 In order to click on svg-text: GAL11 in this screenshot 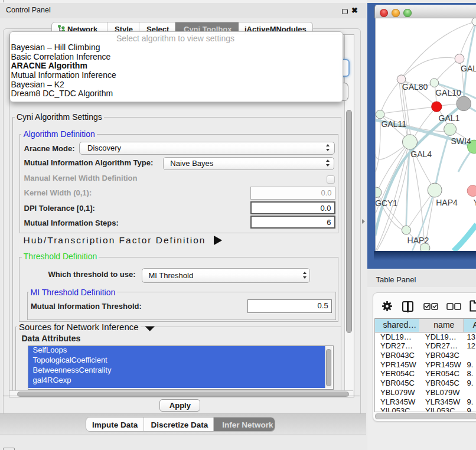, I will do `click(393, 123)`.